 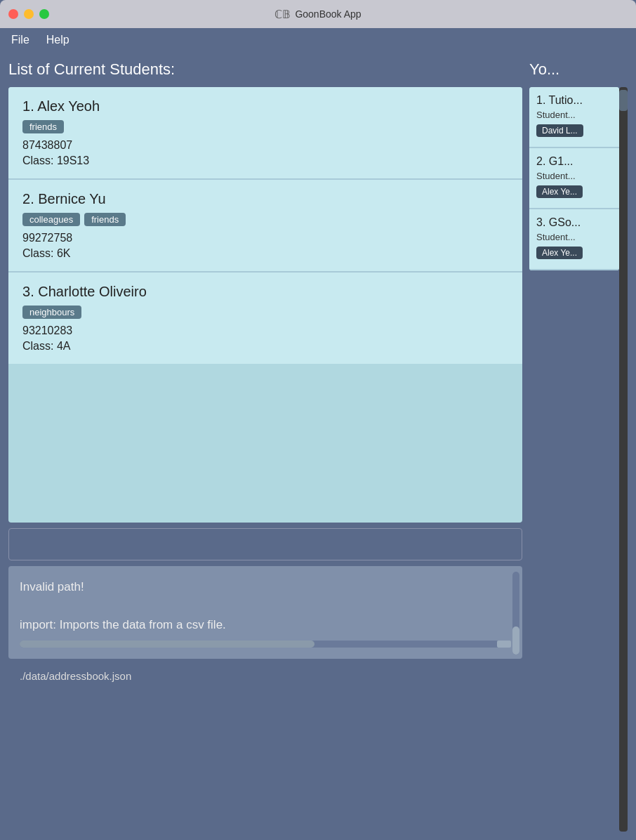 What do you see at coordinates (317, 14) in the screenshot?
I see `app-title: ℂ𝔹 GoonBook App` at bounding box center [317, 14].